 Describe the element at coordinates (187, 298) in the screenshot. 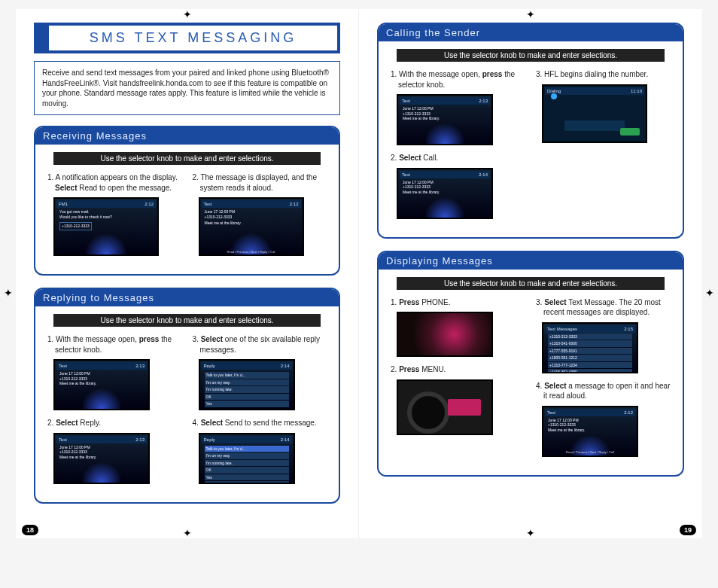

I see `section-heading: Replying to Messages` at that location.